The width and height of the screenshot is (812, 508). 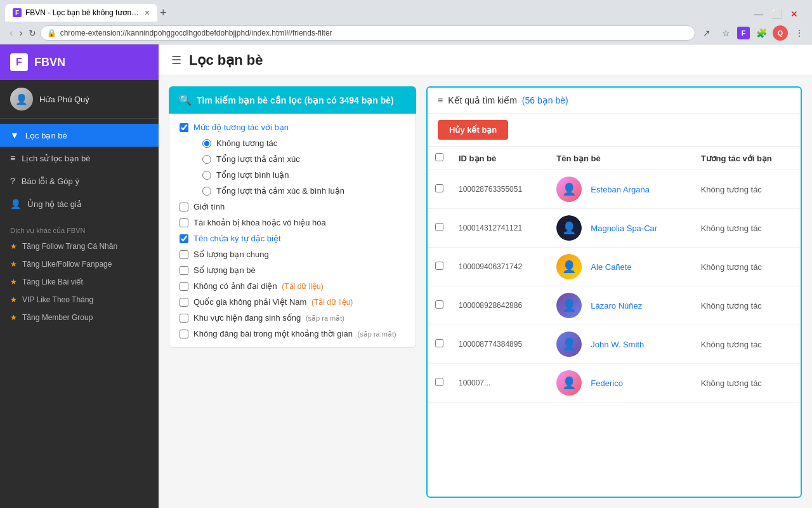 I want to click on filter-no-interaction-radio, so click(x=207, y=144).